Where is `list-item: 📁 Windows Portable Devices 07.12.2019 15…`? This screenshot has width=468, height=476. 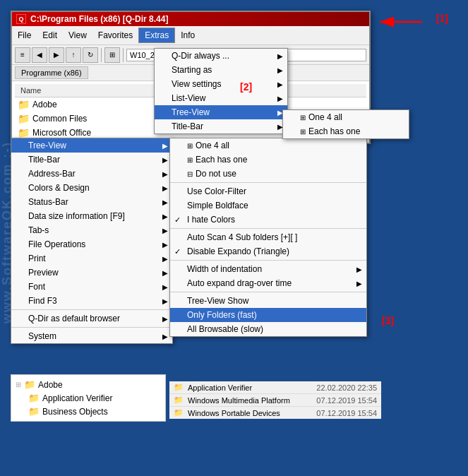 list-item: 📁 Windows Portable Devices 07.12.2019 15… is located at coordinates (275, 412).